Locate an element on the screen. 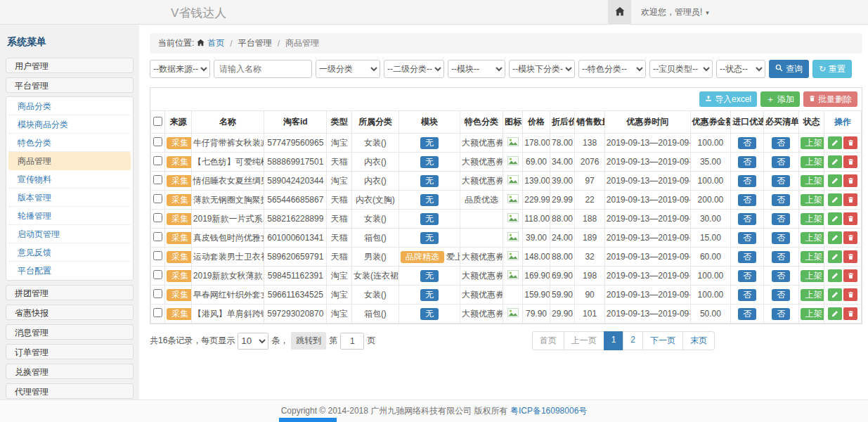 The height and width of the screenshot is (422, 868). sidebar-group: 拼团管理 is located at coordinates (70, 293).